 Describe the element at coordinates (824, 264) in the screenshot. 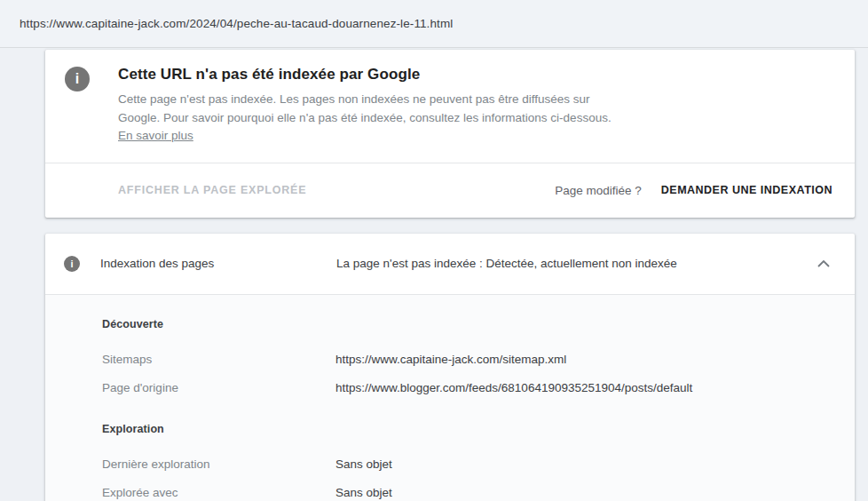

I see `chevron-up-icon` at that location.